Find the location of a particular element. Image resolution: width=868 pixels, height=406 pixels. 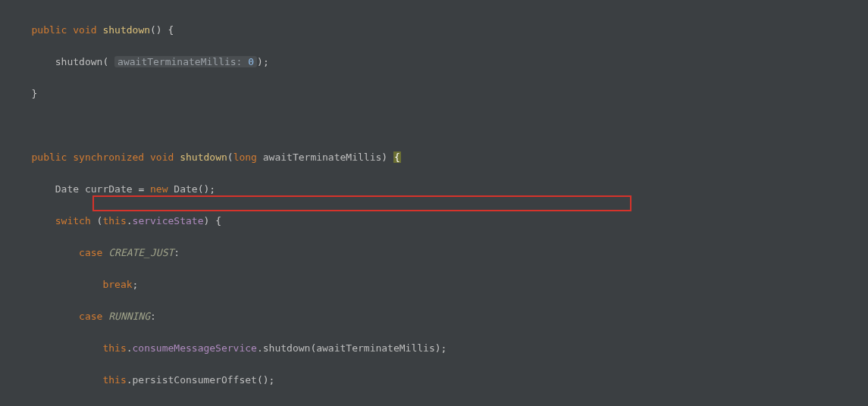

punct: } is located at coordinates (34, 94).